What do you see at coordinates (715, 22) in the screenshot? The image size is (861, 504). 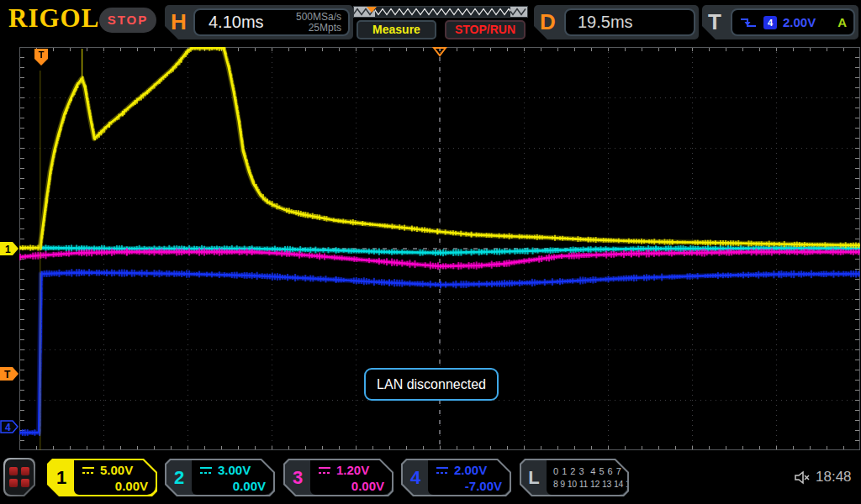 I see `trigger-label: T` at bounding box center [715, 22].